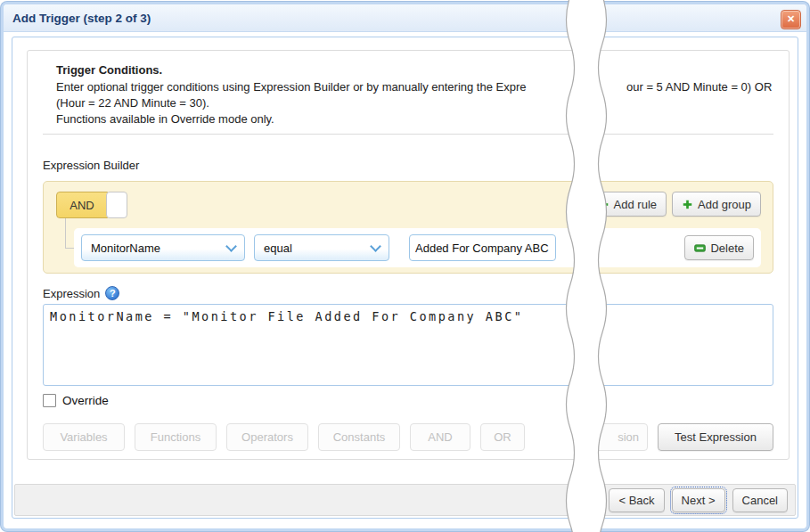  Describe the element at coordinates (716, 204) in the screenshot. I see `add-group-button: Add group` at that location.